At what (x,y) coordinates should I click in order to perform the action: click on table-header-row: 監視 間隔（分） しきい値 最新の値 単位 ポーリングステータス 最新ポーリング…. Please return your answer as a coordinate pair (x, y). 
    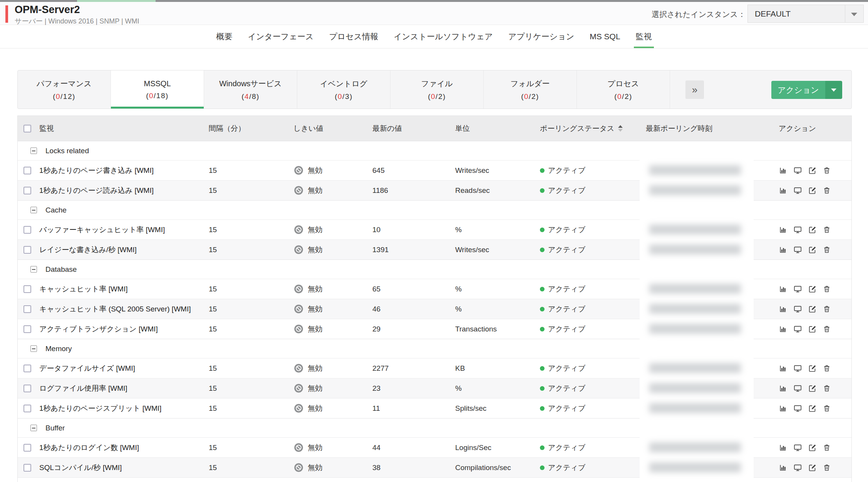
    Looking at the image, I should click on (434, 129).